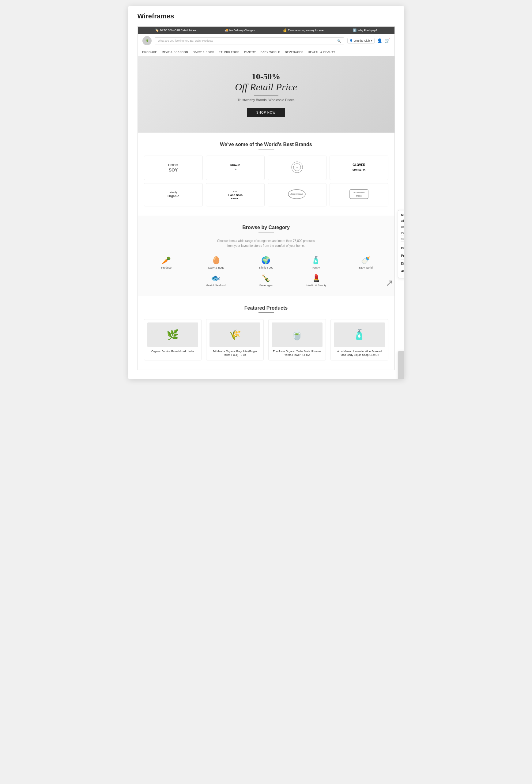 The image size is (532, 784). Describe the element at coordinates (266, 113) in the screenshot. I see `shop-now-button: SHOP NOW` at that location.